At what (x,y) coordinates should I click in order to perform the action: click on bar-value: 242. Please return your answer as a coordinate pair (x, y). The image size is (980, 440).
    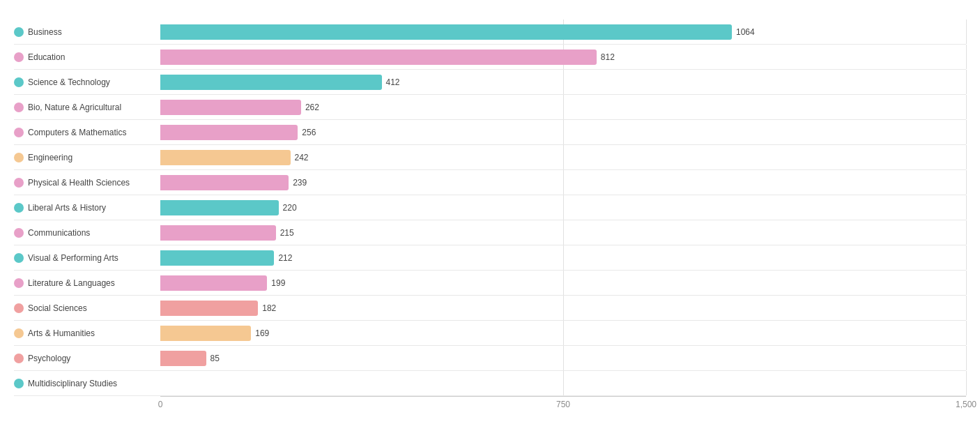
    Looking at the image, I should click on (302, 158).